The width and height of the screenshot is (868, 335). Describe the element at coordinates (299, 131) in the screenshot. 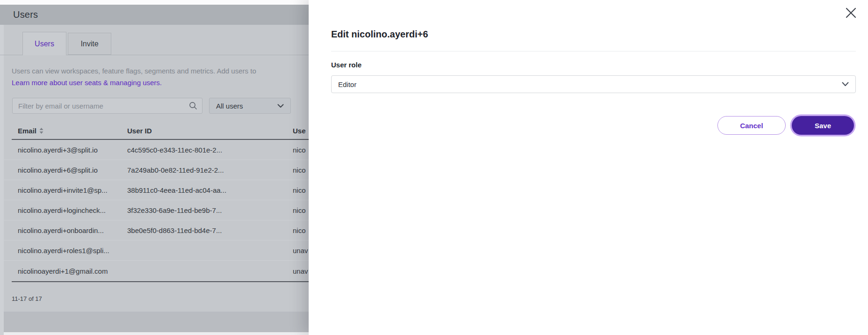

I see `column-header-user: Use` at that location.